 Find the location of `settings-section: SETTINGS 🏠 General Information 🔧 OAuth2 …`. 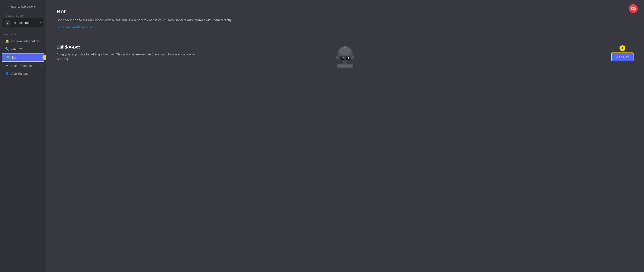

settings-section: SETTINGS 🏠 General Information 🔧 OAuth2 … is located at coordinates (23, 54).